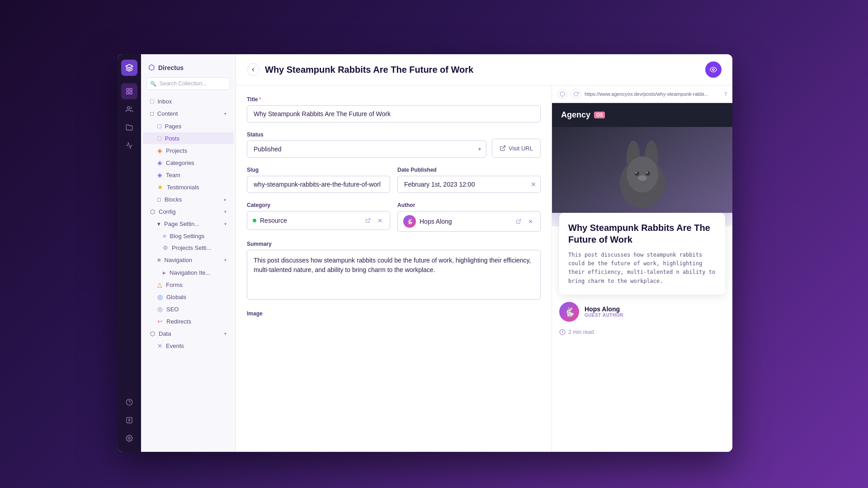 Image resolution: width=868 pixels, height=488 pixels. What do you see at coordinates (253, 70) in the screenshot?
I see `back-button` at bounding box center [253, 70].